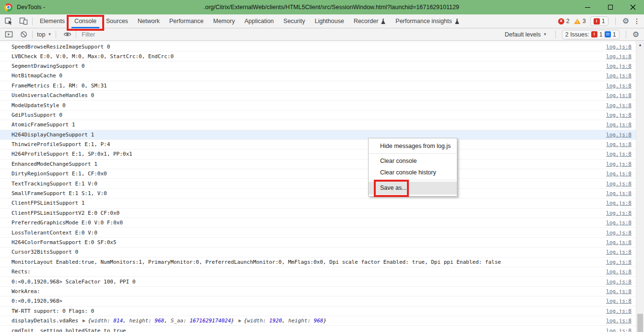  I want to click on console-settings-gear-icon: ⚙, so click(636, 35).